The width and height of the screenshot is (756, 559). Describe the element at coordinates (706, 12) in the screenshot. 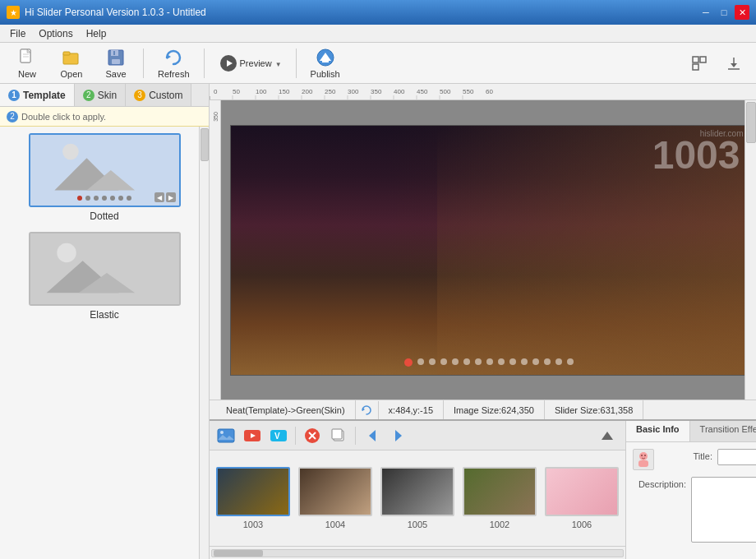

I see `minimize-button: ─` at that location.